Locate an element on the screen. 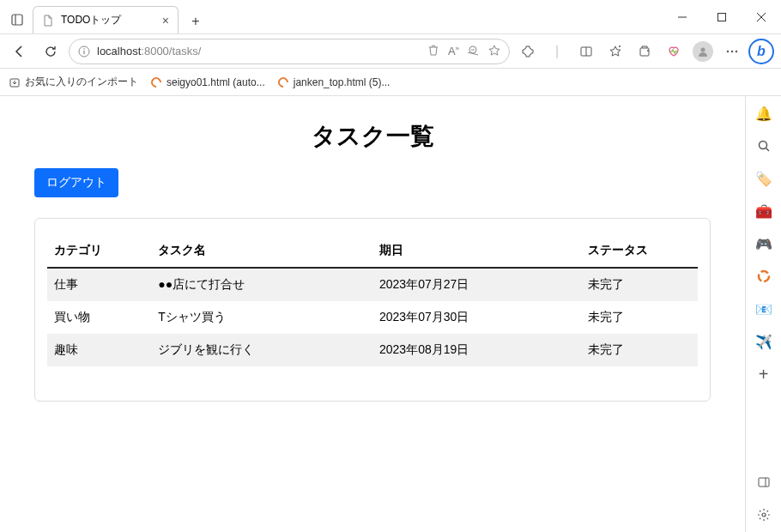 This screenshot has width=781, height=532. add-sidebar-icon: + is located at coordinates (764, 374).